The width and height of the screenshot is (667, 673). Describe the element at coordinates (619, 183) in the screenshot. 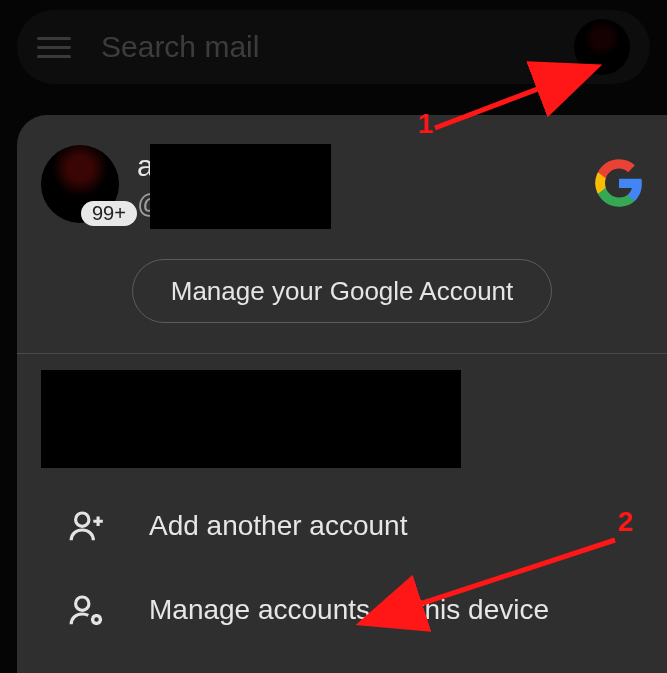

I see `google-logo-icon` at that location.